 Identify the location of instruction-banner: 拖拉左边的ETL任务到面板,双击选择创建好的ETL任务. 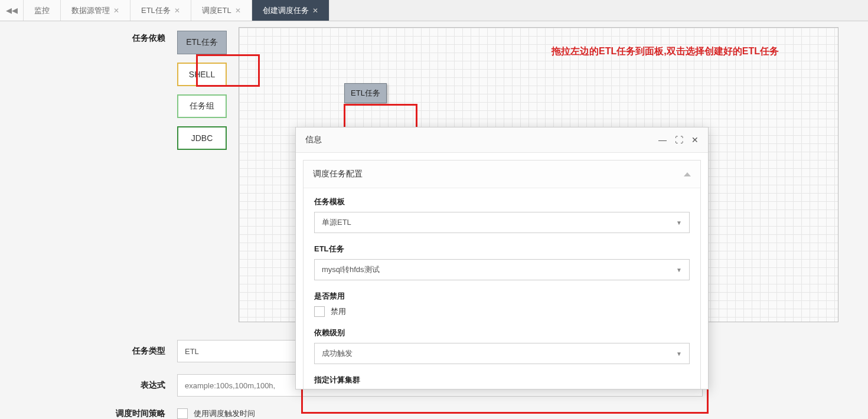
(665, 52).